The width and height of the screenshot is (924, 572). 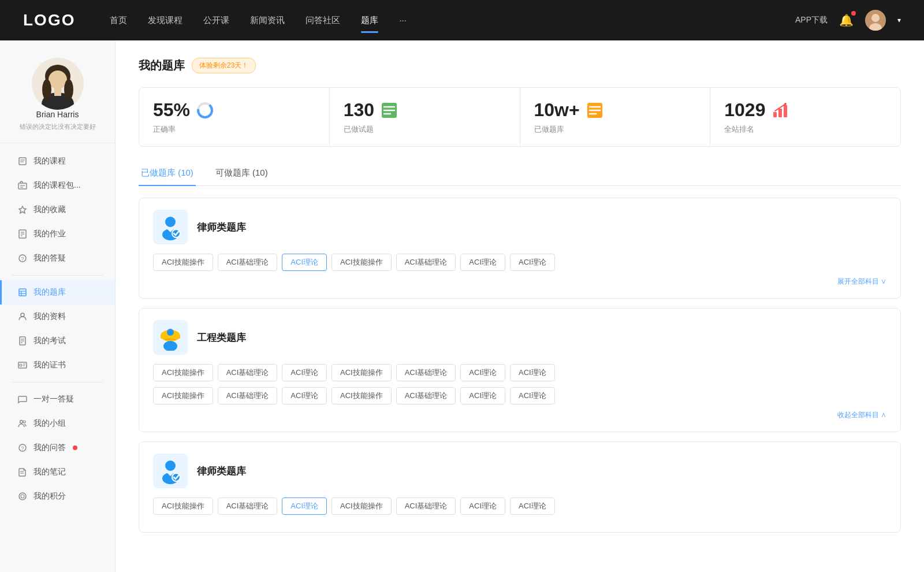 What do you see at coordinates (854, 13) in the screenshot?
I see `notification-badge` at bounding box center [854, 13].